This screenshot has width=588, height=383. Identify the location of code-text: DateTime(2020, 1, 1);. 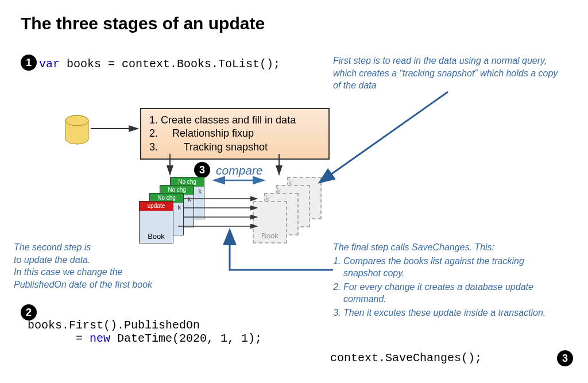
(186, 339).